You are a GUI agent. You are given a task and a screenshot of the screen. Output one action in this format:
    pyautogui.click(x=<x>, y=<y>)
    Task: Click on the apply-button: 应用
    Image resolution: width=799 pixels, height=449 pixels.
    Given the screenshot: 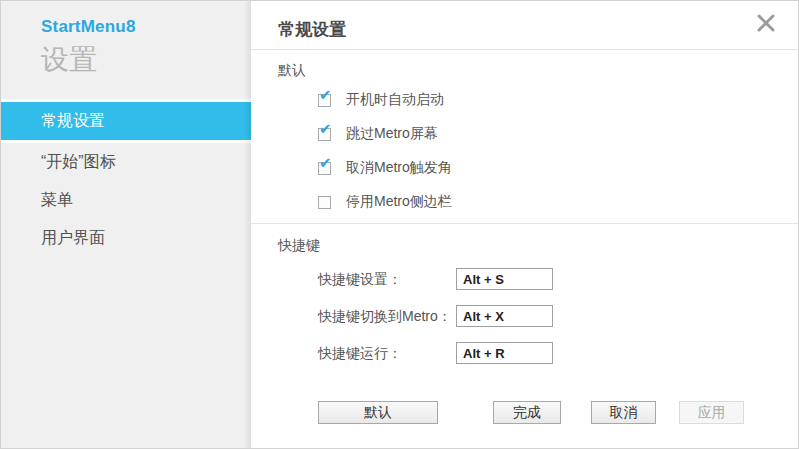 What is the action you would take?
    pyautogui.click(x=712, y=412)
    